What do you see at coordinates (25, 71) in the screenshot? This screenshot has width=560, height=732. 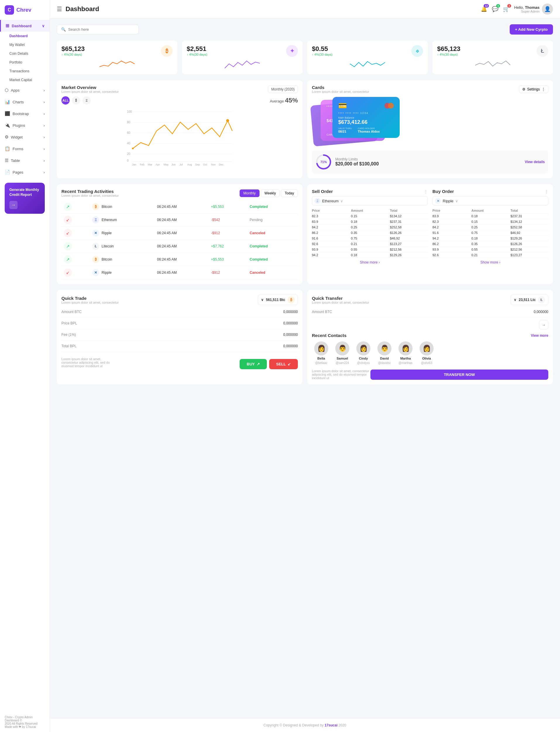 I see `sidebar-sub-transactions: Transactions` at bounding box center [25, 71].